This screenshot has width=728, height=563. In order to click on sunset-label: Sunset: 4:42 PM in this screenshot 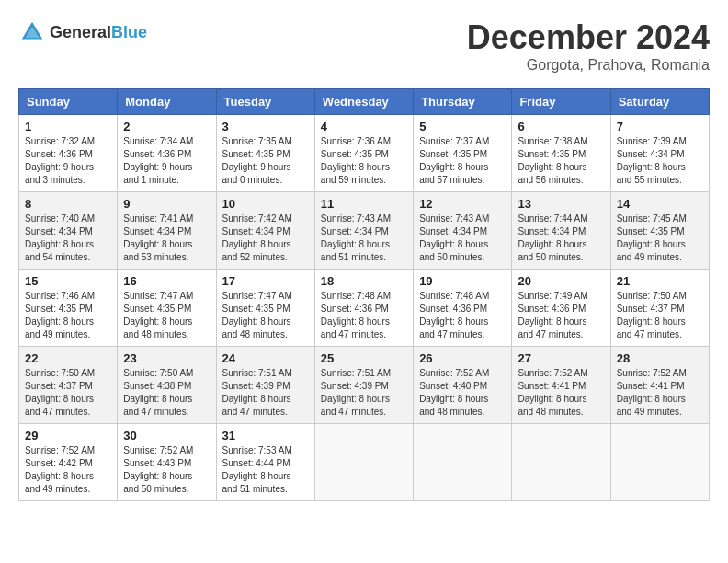, I will do `click(59, 464)`.